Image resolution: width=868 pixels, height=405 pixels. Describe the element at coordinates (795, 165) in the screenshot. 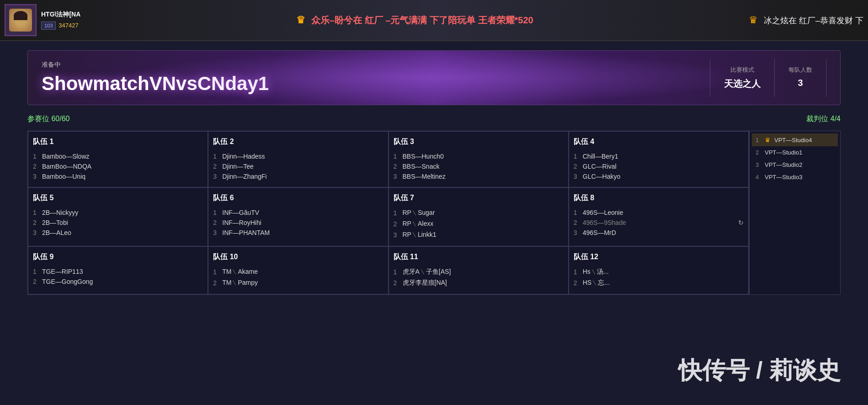

I see `judge-item: 3VPT—Studio2` at that location.